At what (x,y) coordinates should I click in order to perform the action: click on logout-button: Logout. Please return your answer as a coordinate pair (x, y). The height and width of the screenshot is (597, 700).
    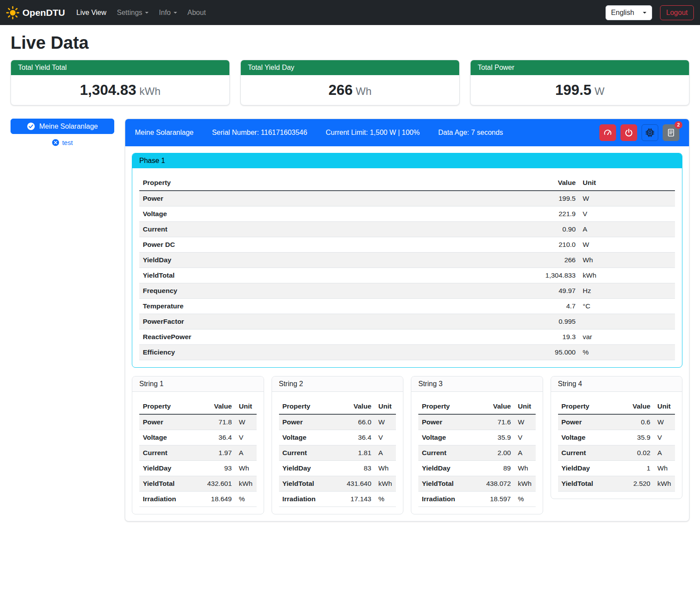
    Looking at the image, I should click on (677, 13).